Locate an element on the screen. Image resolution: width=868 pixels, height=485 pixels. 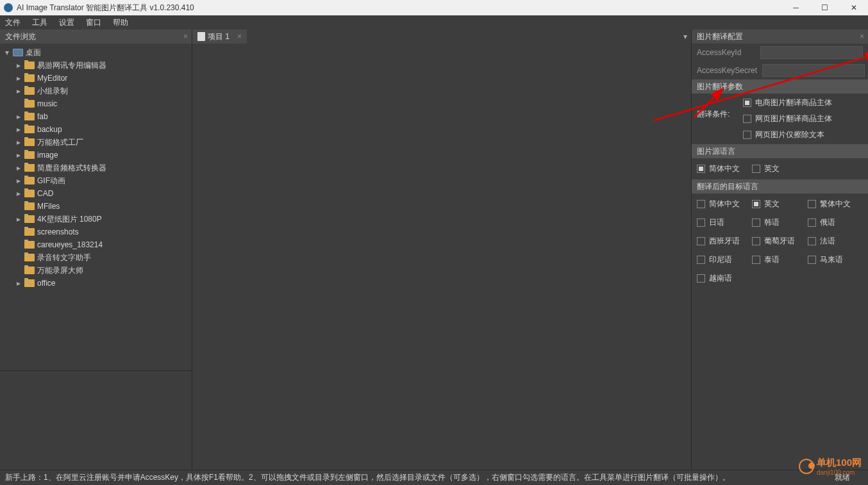
target-lang-option: 繁体中文 is located at coordinates (835, 204).